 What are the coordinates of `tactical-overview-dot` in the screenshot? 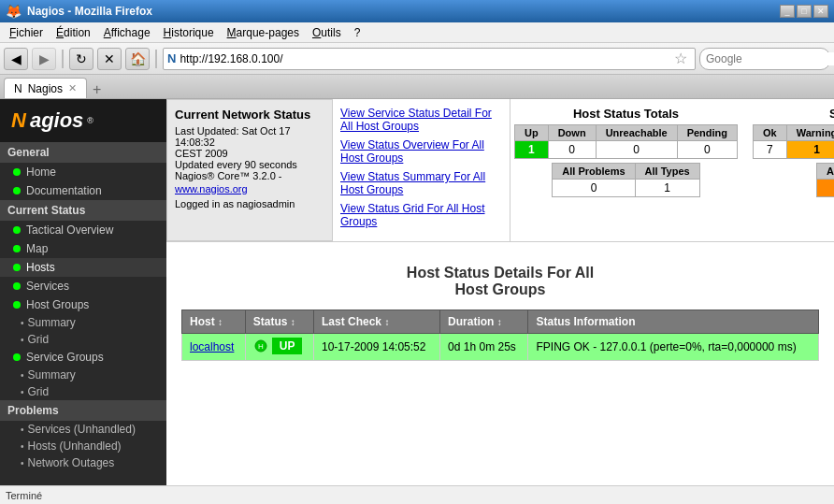 It's located at (17, 230).